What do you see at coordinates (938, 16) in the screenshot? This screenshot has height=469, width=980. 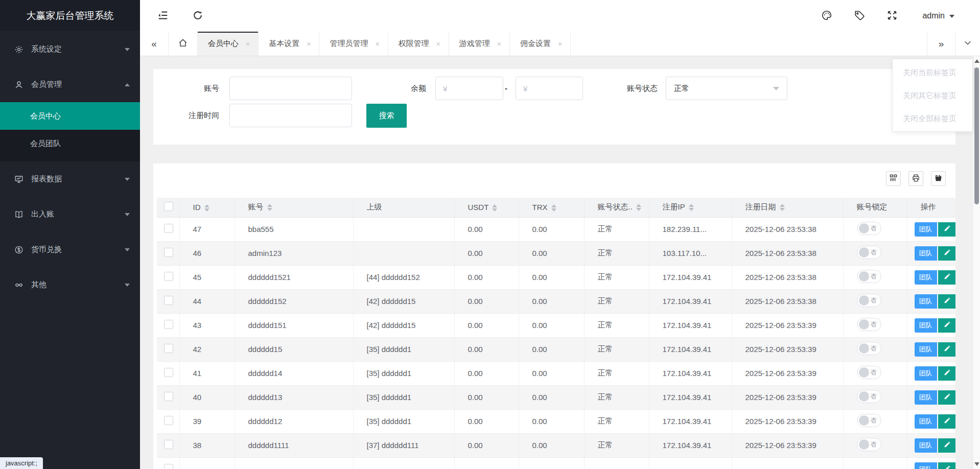 I see `user-menu: admin` at bounding box center [938, 16].